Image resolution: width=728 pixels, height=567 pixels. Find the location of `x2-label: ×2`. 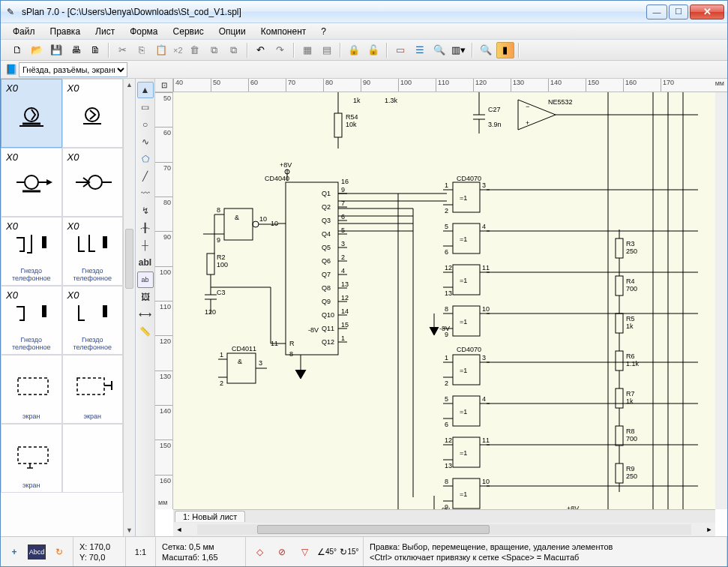

x2-label: ×2 is located at coordinates (178, 50).